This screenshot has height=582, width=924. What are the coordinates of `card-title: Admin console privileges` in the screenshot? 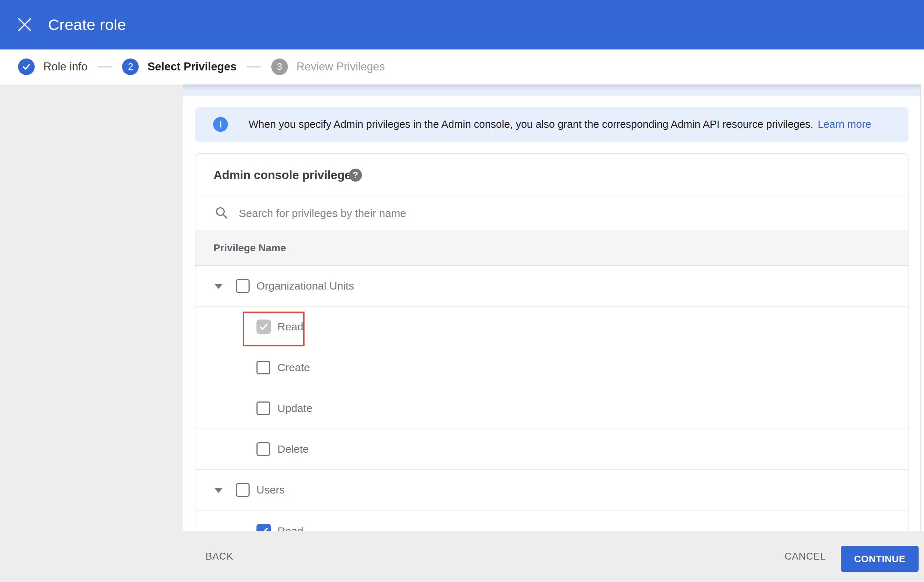 It's located at (285, 175).